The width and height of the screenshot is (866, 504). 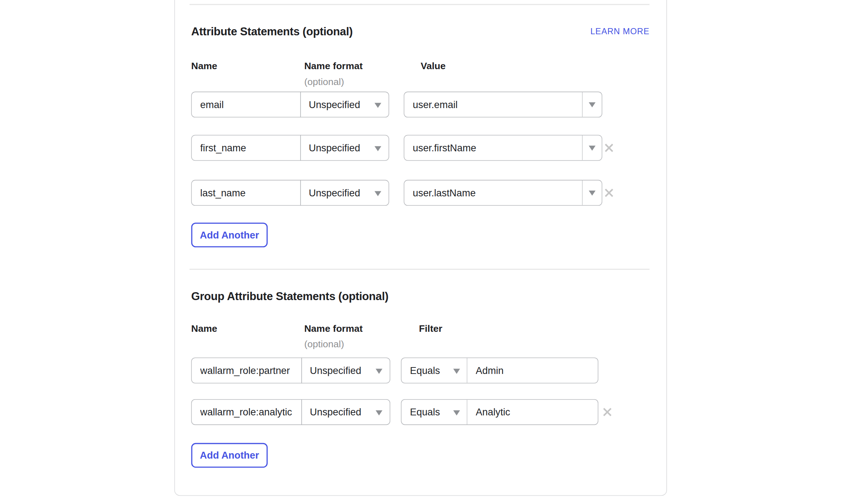 What do you see at coordinates (419, 4) in the screenshot?
I see `top-section-divider` at bounding box center [419, 4].